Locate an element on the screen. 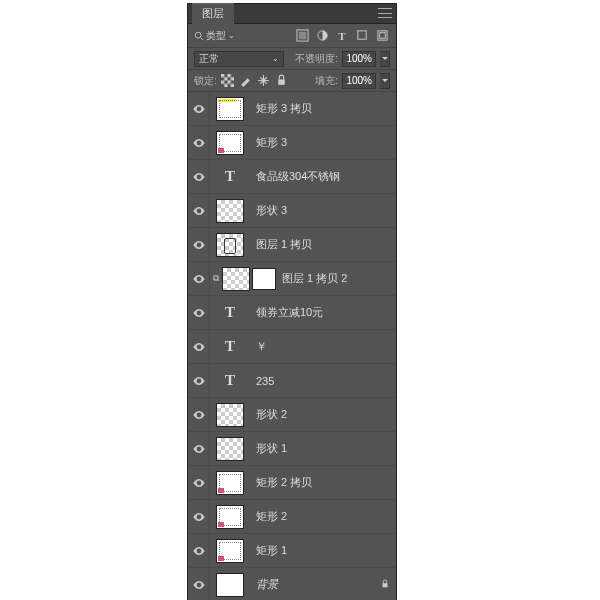  chevron-down-icon: ⌄ is located at coordinates (232, 36).